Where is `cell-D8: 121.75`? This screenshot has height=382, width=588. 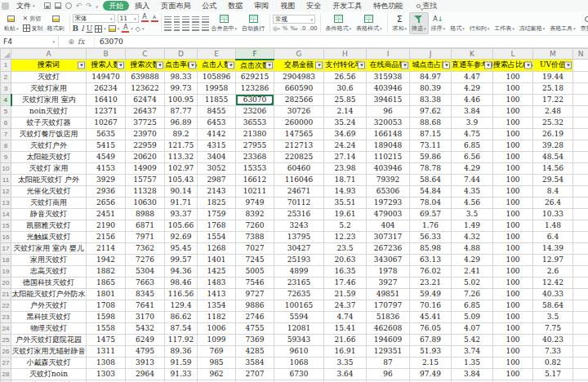 cell-D8: 121.75 is located at coordinates (181, 145).